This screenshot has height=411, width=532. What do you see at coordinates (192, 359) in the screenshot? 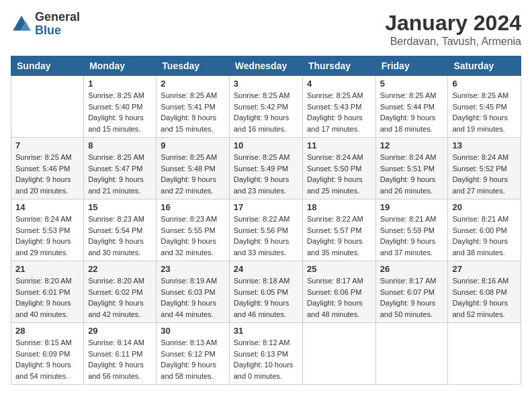
I see `day-info: Sunrise: 8:13 AM Sunset: 6:12 PM Dayligh…` at bounding box center [192, 359].